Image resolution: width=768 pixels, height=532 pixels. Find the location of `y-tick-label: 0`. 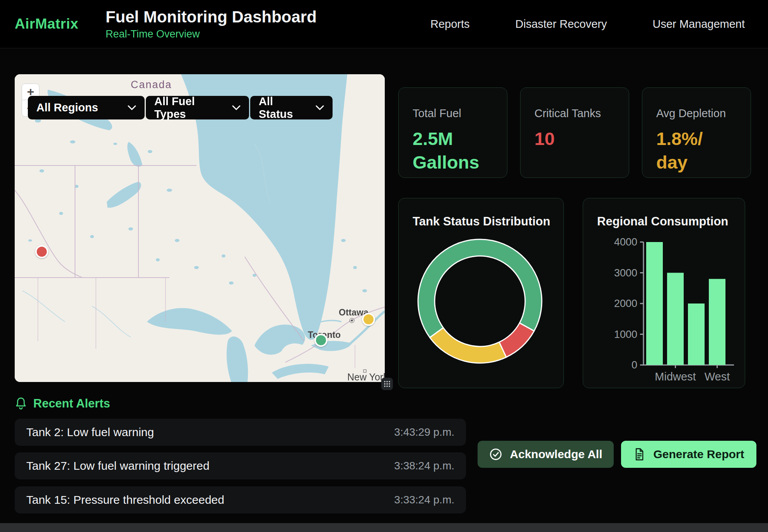

y-tick-label: 0 is located at coordinates (634, 365).